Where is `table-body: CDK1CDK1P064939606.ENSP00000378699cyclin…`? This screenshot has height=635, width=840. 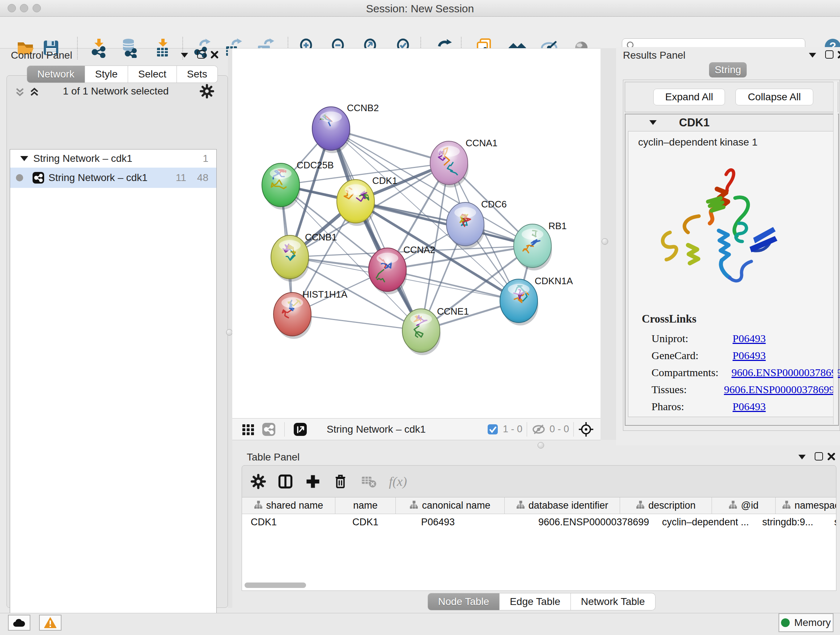 table-body: CDK1CDK1P064939606.ENSP00000378699cyclin… is located at coordinates (539, 522).